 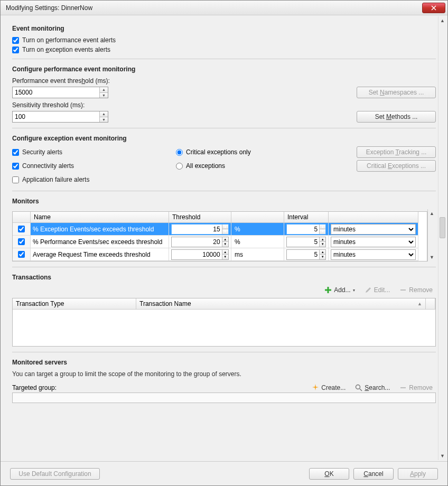 I want to click on app-failure-checkbox, so click(x=16, y=180).